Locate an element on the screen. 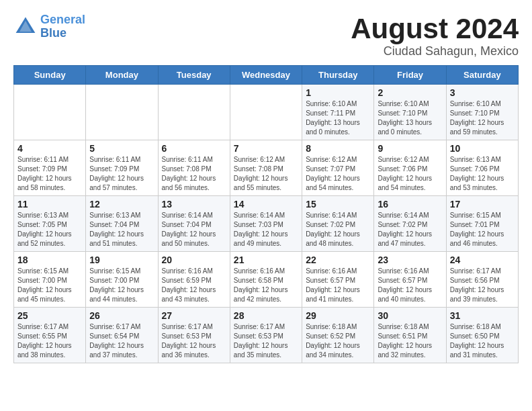  day-info: Sunrise: 6:13 AM Sunset: 7:04 PM Dayligh… is located at coordinates (122, 230).